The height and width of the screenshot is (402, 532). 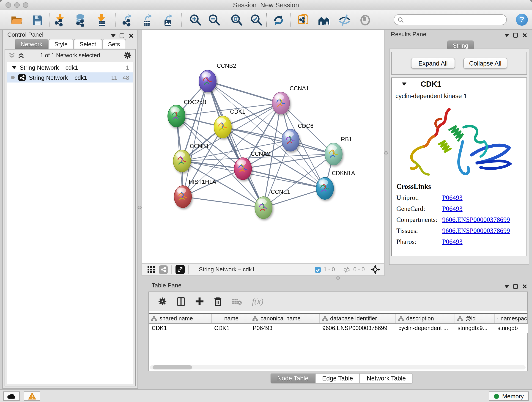 What do you see at coordinates (419, 209) in the screenshot?
I see `crosslink-label: GeneCard:` at bounding box center [419, 209].